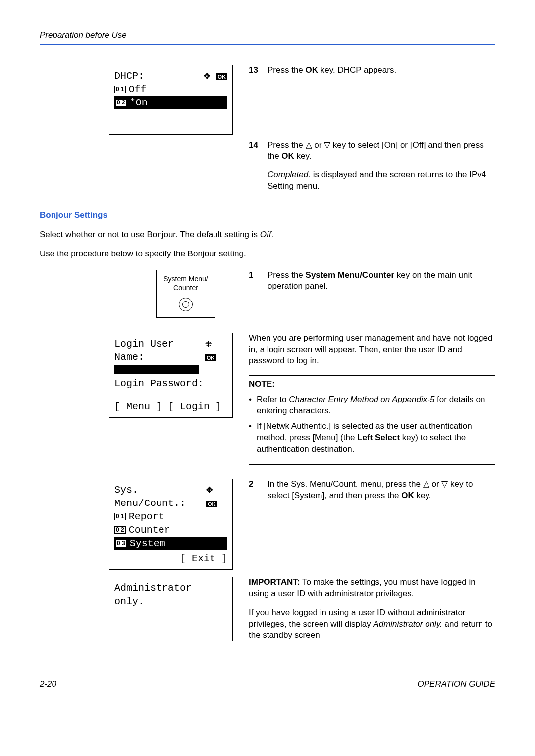 The image size is (535, 756). I want to click on sysmenu-counter: 0 2 Counter, so click(171, 530).